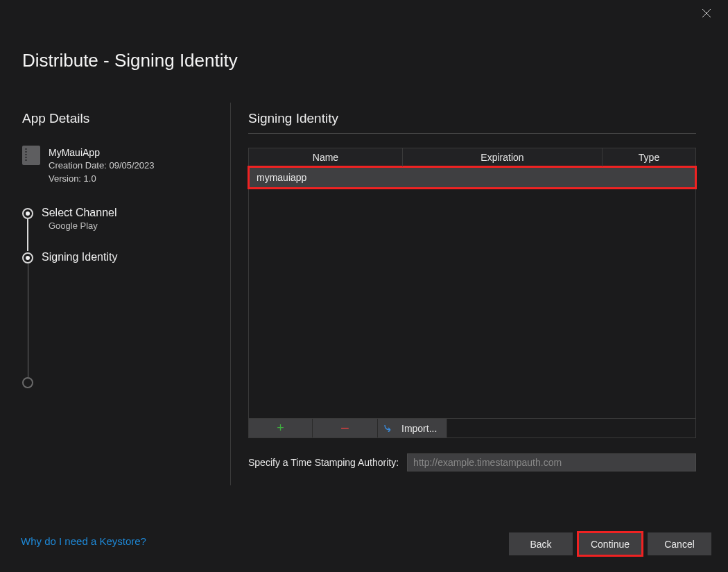  Describe the element at coordinates (101, 153) in the screenshot. I see `app-name: MyMauiApp` at that location.